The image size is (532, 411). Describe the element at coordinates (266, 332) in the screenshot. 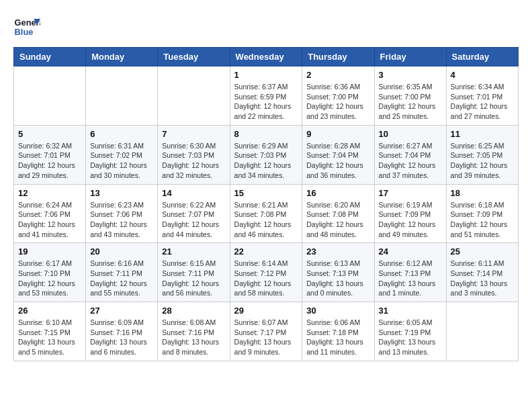

I see `calendar-week-row: 26Sunrise: 6:10 AM Sunset: 7:15 PM Dayli…` at that location.